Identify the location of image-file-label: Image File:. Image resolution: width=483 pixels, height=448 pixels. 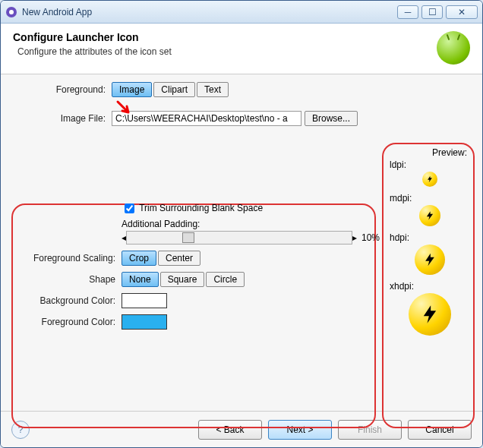
(62, 118).